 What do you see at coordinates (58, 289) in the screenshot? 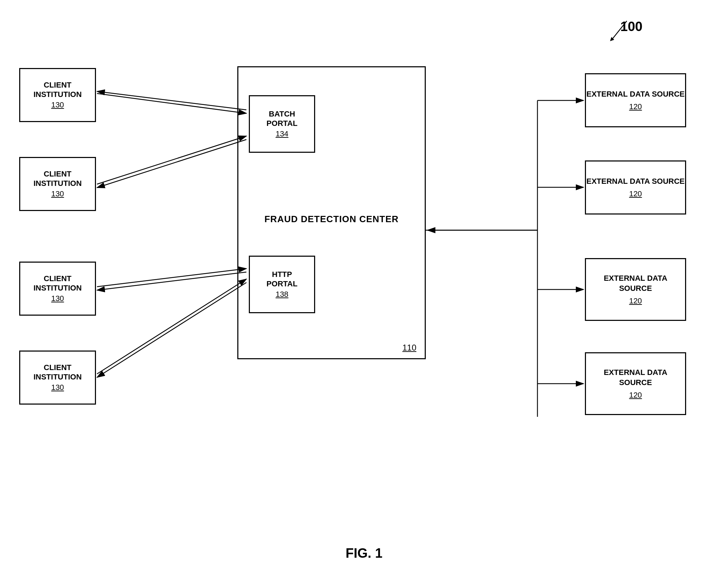
I see `client-institution-3: CLIENT INSTITUTION 130` at bounding box center [58, 289].